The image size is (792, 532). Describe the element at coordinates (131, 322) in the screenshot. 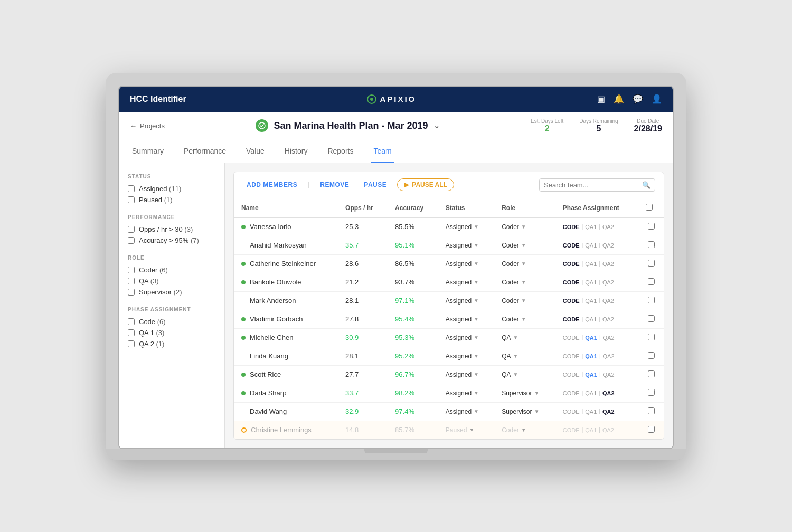

I see `filter-checkbox-code` at that location.